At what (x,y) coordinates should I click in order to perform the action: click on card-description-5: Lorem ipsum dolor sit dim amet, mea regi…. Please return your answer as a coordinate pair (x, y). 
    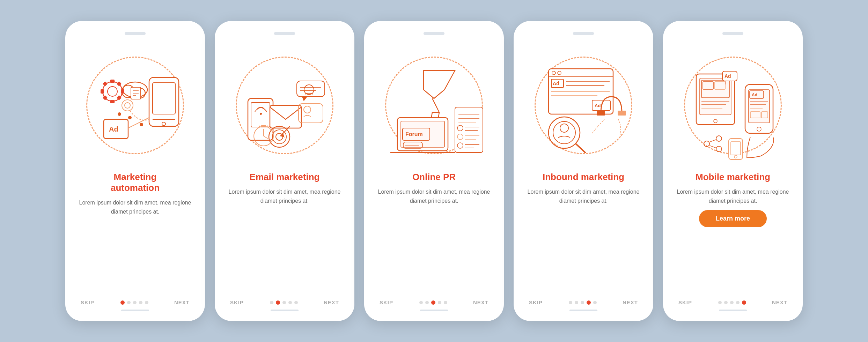
    Looking at the image, I should click on (733, 196).